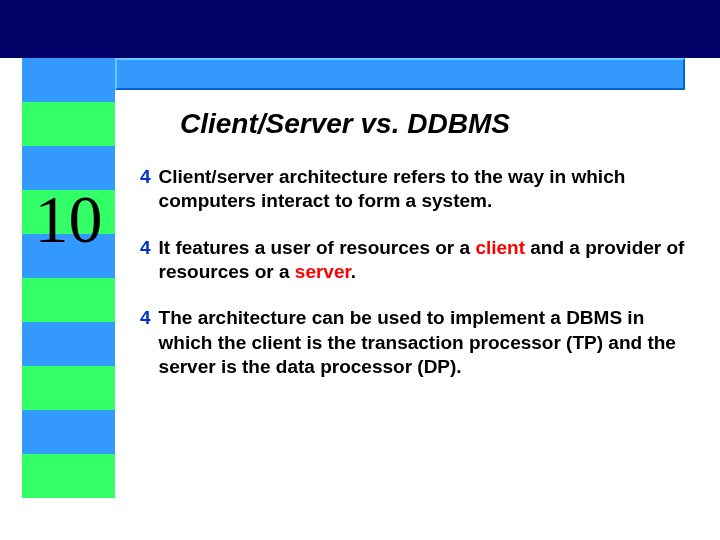 The width and height of the screenshot is (720, 540). Describe the element at coordinates (418, 260) in the screenshot. I see `list-item: 4 It features a user of resources or a c…` at that location.